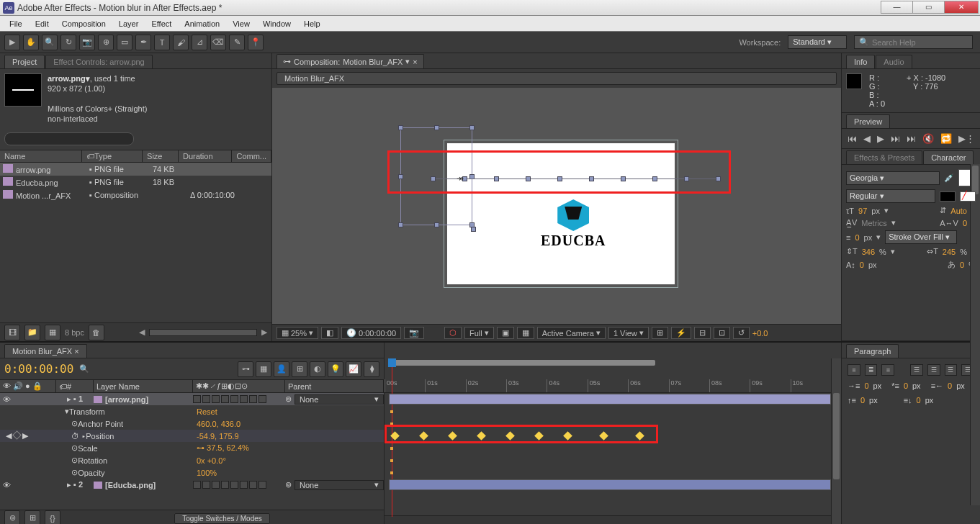  What do you see at coordinates (965, 223) in the screenshot?
I see `tracking: 0` at bounding box center [965, 223].